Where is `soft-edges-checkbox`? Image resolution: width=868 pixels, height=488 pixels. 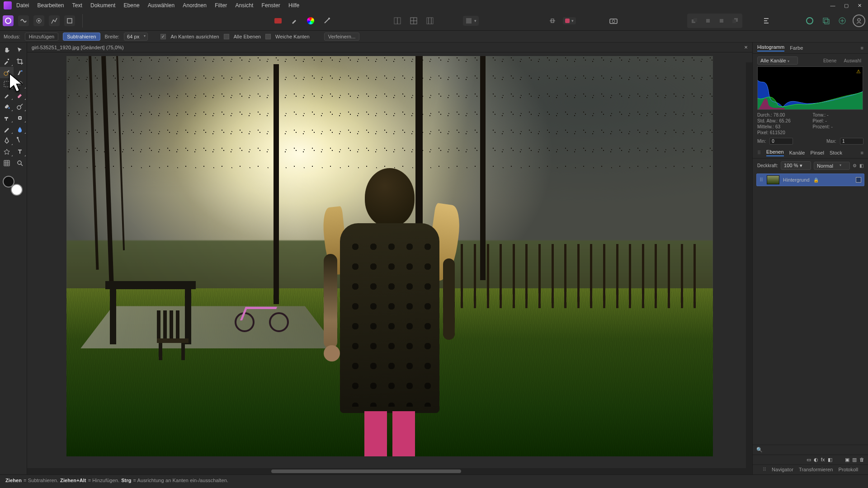 soft-edges-checkbox is located at coordinates (268, 37).